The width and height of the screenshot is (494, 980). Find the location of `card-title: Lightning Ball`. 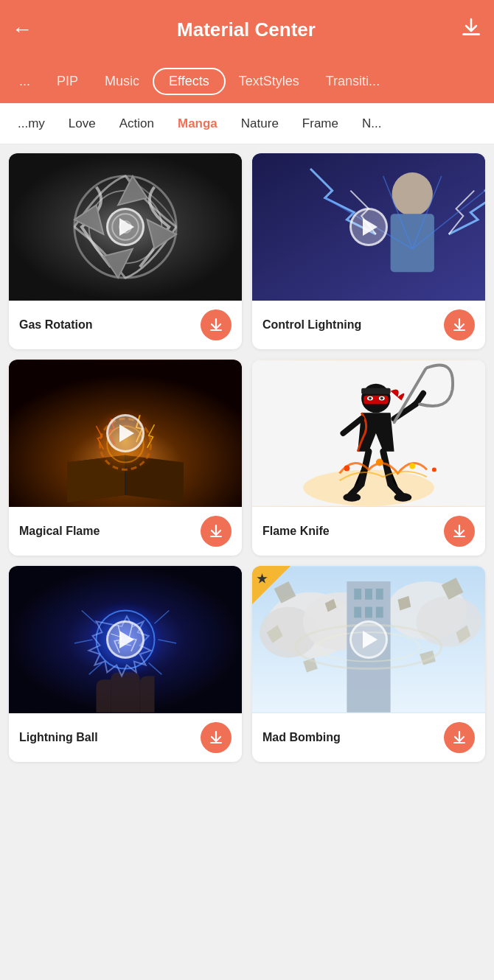

card-title: Lightning Ball is located at coordinates (59, 738).